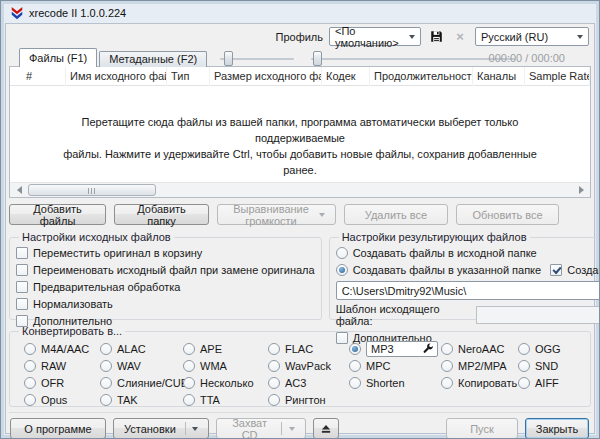 The image size is (600, 439). I want to click on scroll-left-button, so click(18, 190).